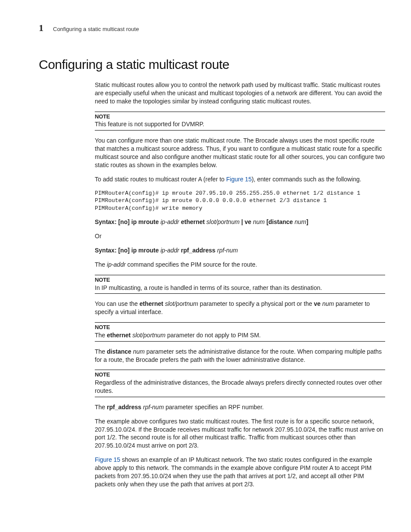 The image size is (411, 532). I want to click on note-block: NOTE In IP multicasting, a route is hand…, so click(240, 284).